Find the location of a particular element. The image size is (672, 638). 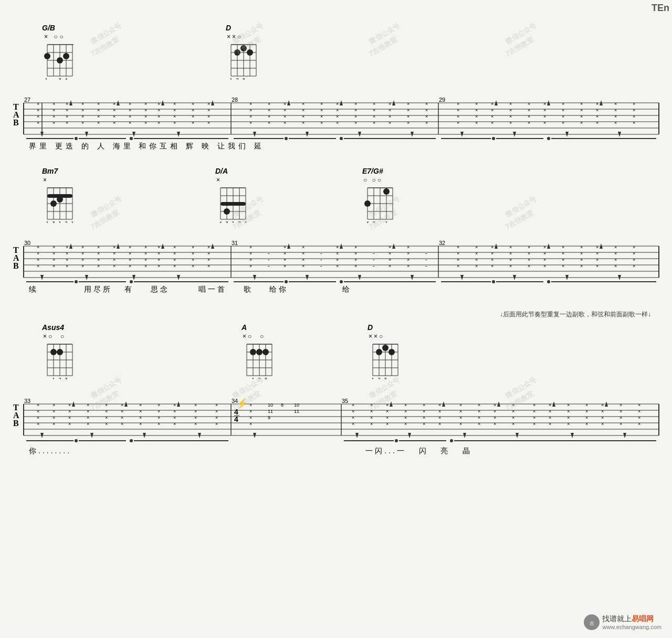

chord-bm7-mute: × is located at coordinates (61, 180).